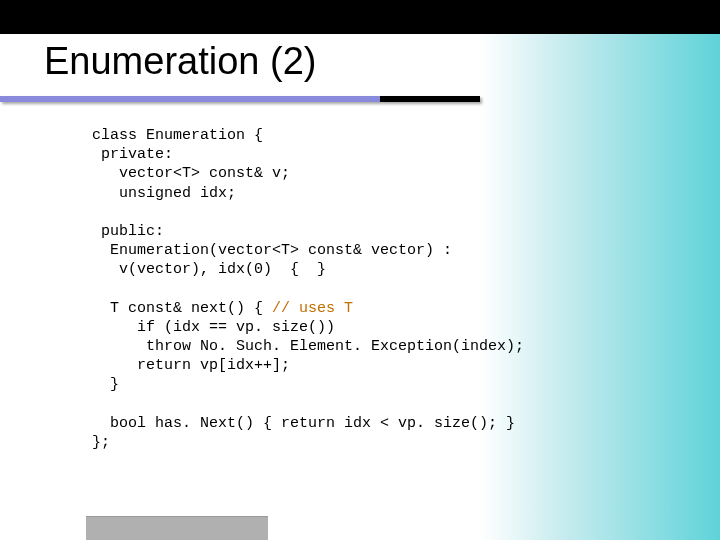 This screenshot has height=540, width=720. Describe the element at coordinates (132, 154) in the screenshot. I see `code-line: private:` at that location.